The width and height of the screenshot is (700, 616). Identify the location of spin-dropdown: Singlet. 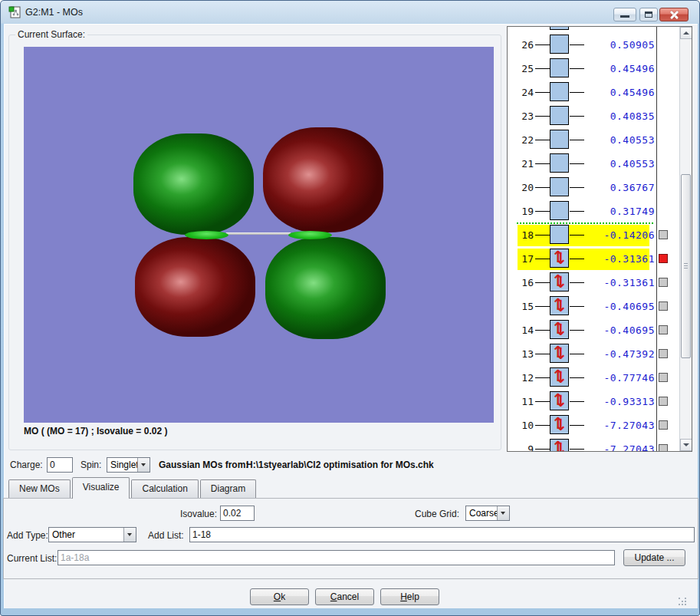
(129, 465).